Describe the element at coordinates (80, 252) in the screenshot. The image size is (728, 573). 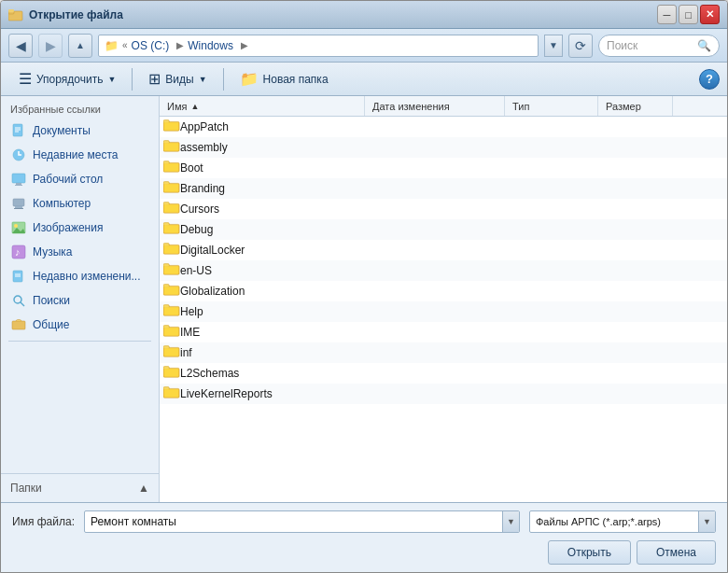
I see `sidebar-item-music: ♪ Музыка` at that location.